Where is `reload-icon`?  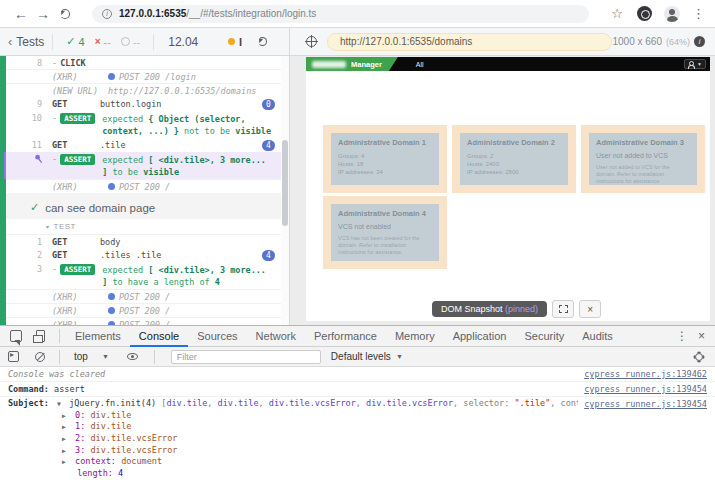 reload-icon is located at coordinates (65, 14).